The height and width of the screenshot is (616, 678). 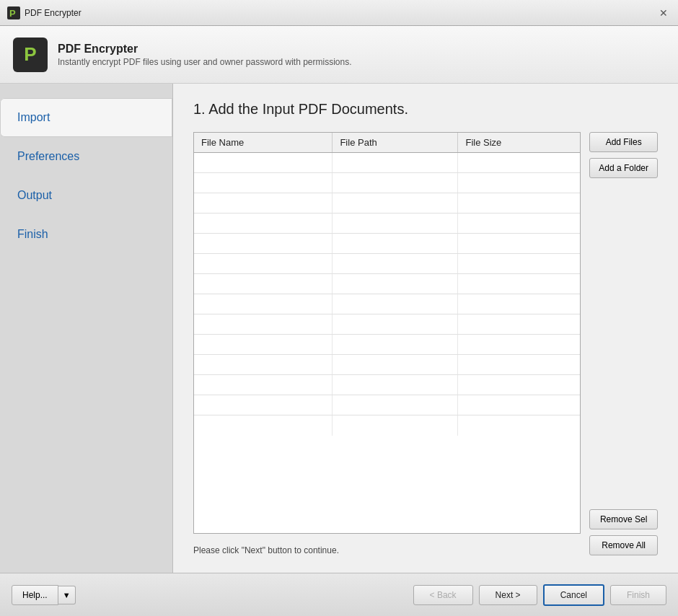 What do you see at coordinates (53, 13) in the screenshot?
I see `window-title: PDF Encrypter` at bounding box center [53, 13].